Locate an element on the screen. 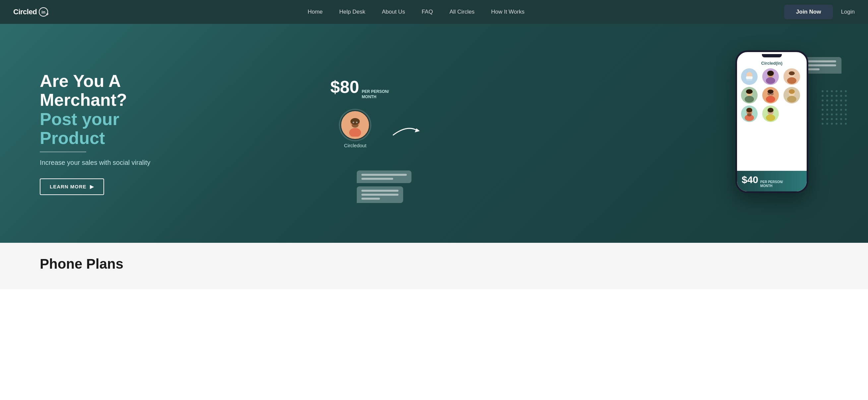 The height and width of the screenshot is (400, 868). avatar-label: Circledout is located at coordinates (355, 146).